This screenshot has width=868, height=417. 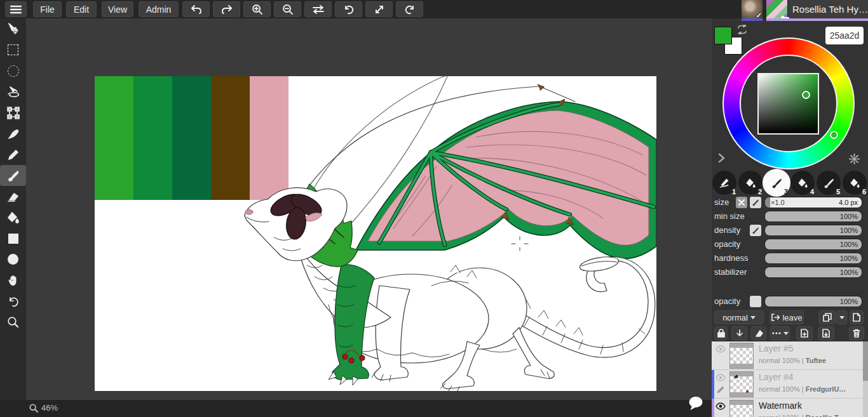 What do you see at coordinates (854, 160) in the screenshot?
I see `color-settings-button` at bounding box center [854, 160].